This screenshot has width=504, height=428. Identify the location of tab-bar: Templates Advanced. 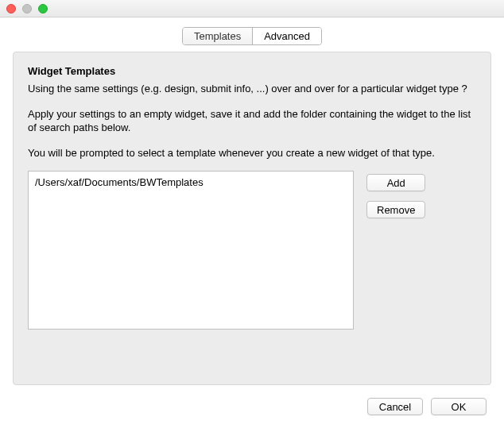
(252, 37).